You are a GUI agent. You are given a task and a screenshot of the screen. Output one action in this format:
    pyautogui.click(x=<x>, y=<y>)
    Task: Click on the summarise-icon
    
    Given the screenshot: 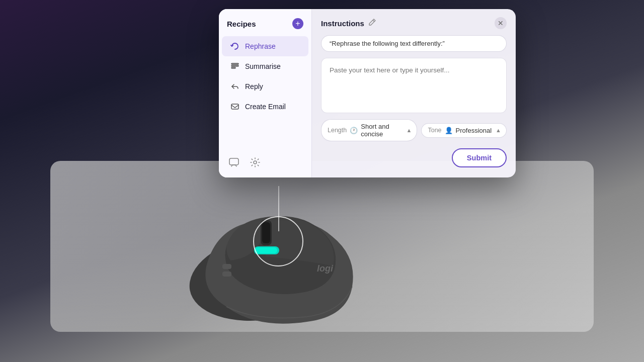 What is the action you would take?
    pyautogui.click(x=235, y=66)
    